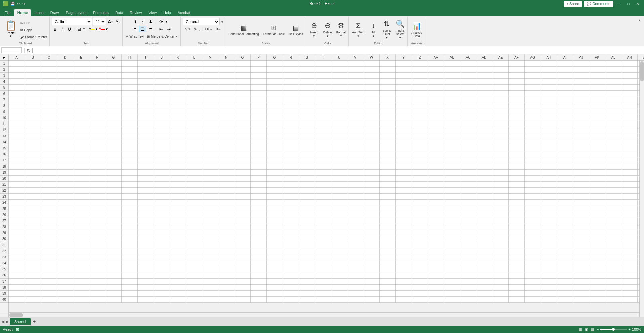 This screenshot has height=333, width=644. I want to click on cell-T22, so click(323, 191).